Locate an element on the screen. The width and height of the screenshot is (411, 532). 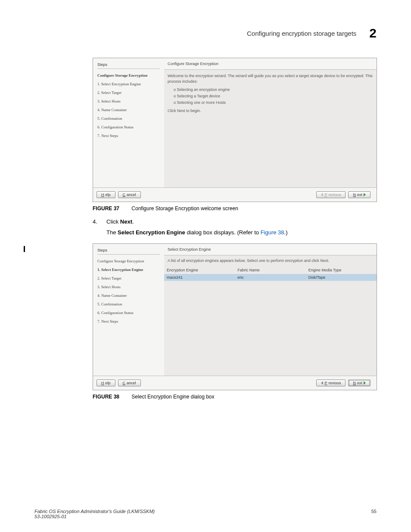
bullet-item: o Selecting a Target device is located at coordinates (273, 96).